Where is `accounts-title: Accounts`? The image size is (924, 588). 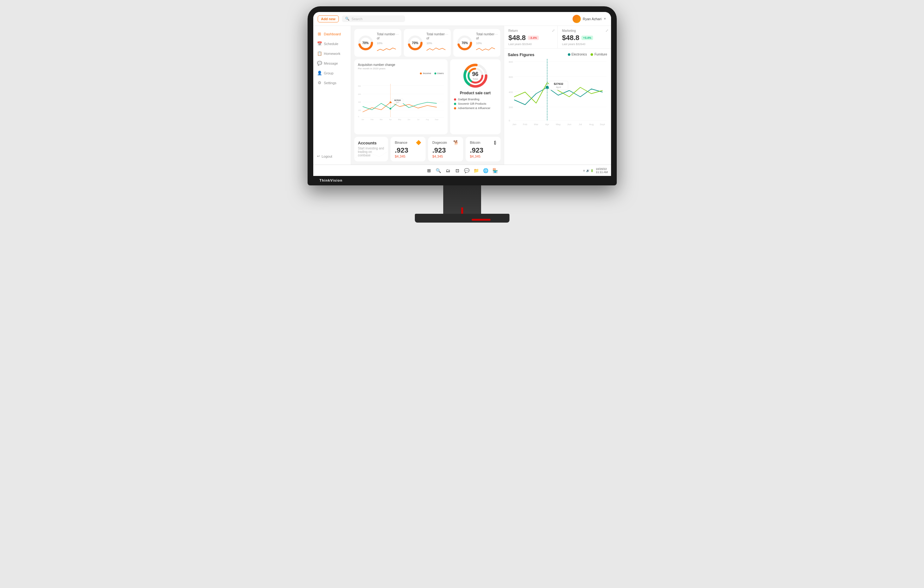
accounts-title: Accounts is located at coordinates (371, 143).